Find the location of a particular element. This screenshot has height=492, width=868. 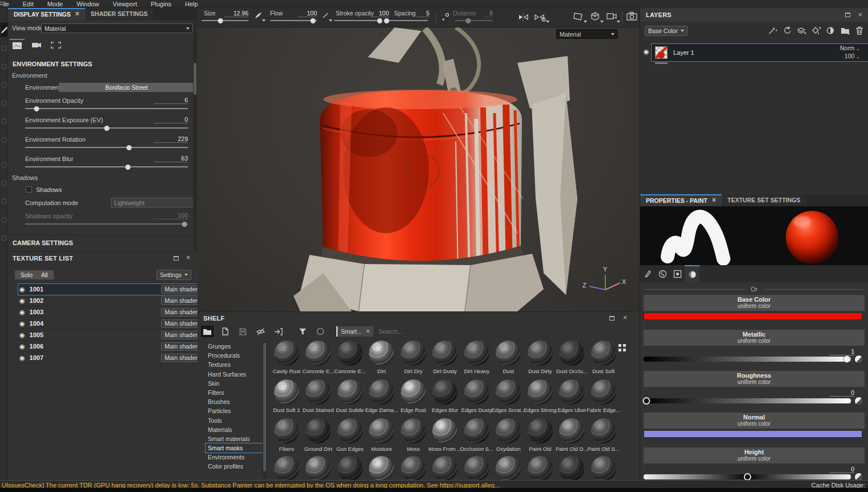

layer-thumbnail is located at coordinates (661, 53).